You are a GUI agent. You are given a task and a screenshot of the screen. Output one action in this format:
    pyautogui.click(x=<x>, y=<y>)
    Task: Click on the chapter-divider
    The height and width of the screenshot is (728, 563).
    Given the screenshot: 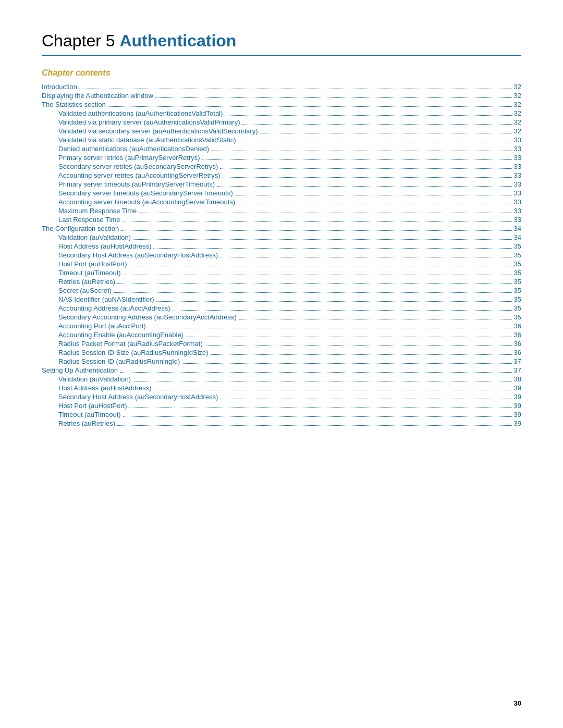 What is the action you would take?
    pyautogui.click(x=282, y=55)
    